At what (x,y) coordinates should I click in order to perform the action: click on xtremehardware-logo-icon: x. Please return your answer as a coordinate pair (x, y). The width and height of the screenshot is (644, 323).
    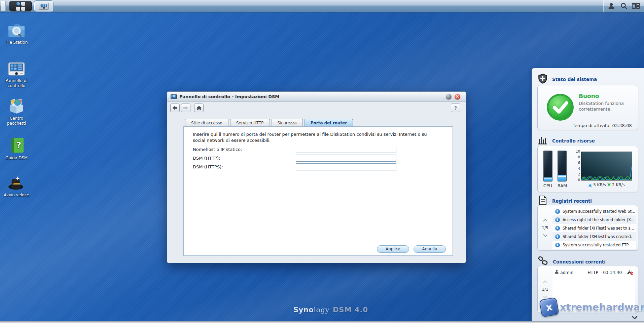
    Looking at the image, I should click on (549, 307).